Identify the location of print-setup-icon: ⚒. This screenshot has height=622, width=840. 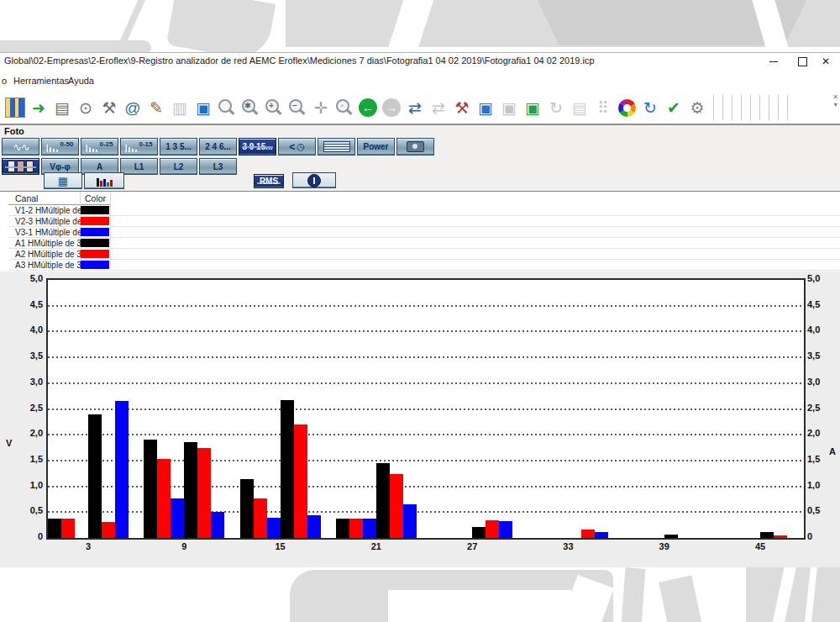
(109, 108).